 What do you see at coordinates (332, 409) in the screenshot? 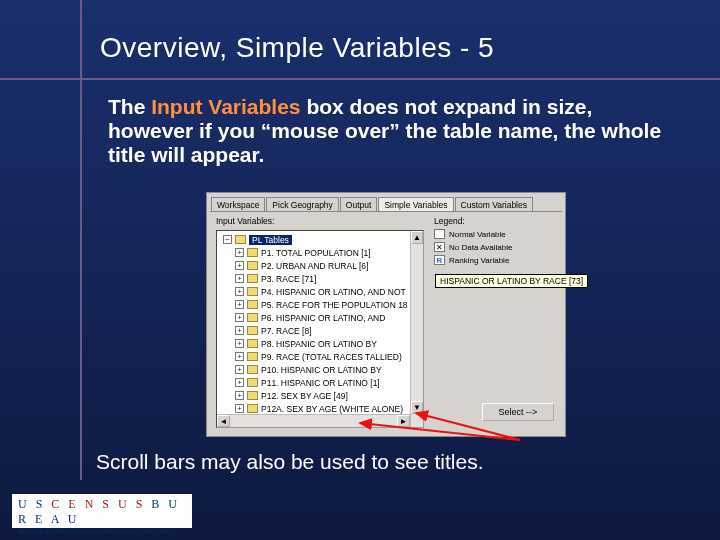
I see `tree-item-label: P12A. SEX BY AGE (WHITE ALONE)` at bounding box center [332, 409].